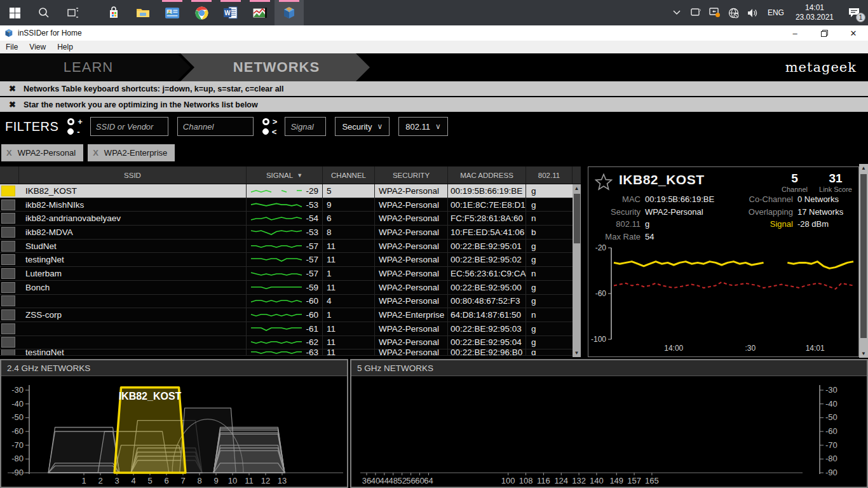  I want to click on minimize-button: –, so click(795, 33).